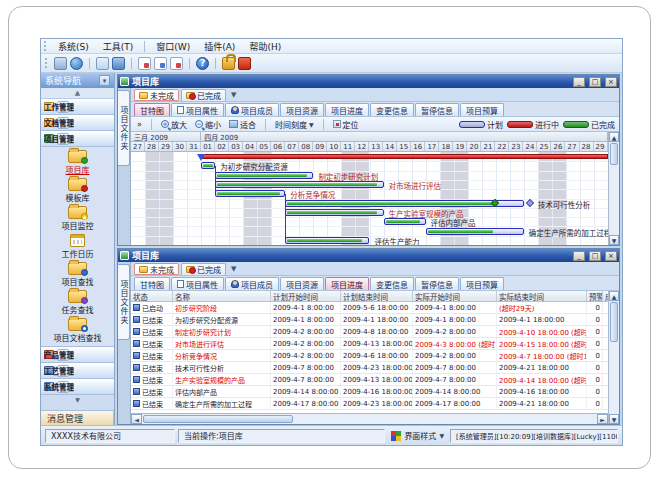 The image size is (660, 477). Describe the element at coordinates (78, 139) in the screenshot. I see `sidebar-group-2: 项目管理▲` at that location.